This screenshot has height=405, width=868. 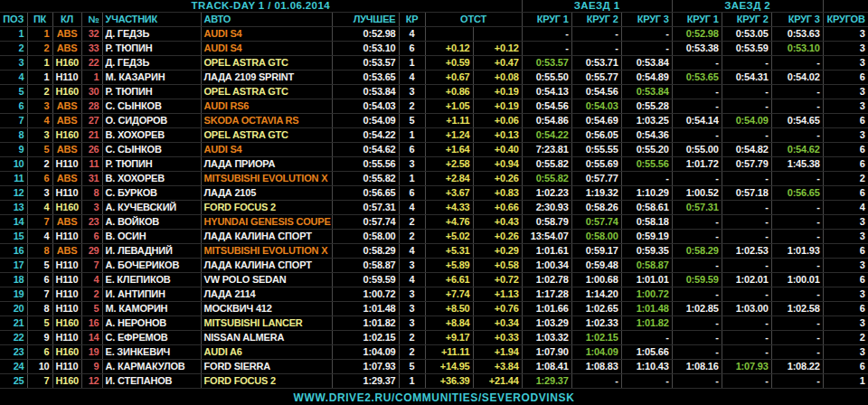 I want to click on gap-to-leader-cell: +1.05, so click(x=448, y=107).